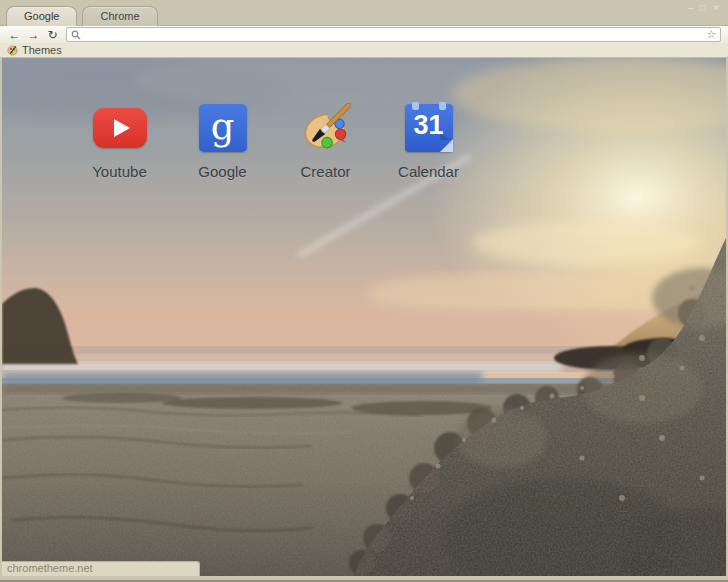 This screenshot has width=728, height=582. What do you see at coordinates (76, 35) in the screenshot?
I see `search-icon` at bounding box center [76, 35].